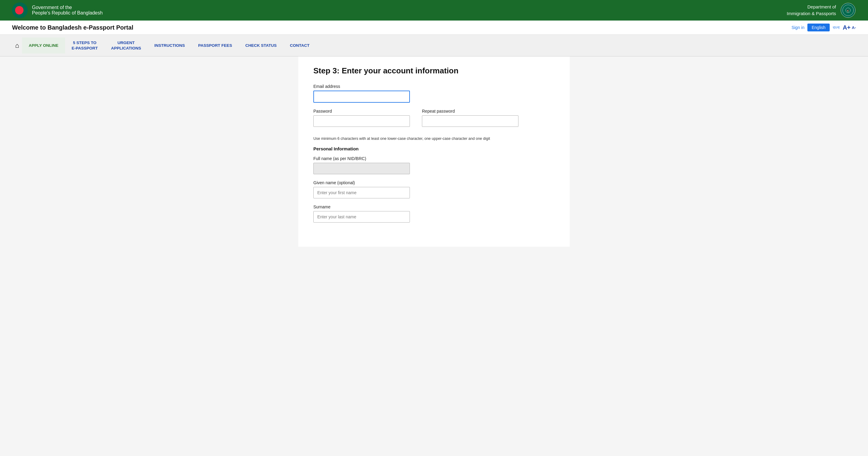 The image size is (868, 456). Describe the element at coordinates (798, 28) in the screenshot. I see `sign-in-link: Sign in` at that location.